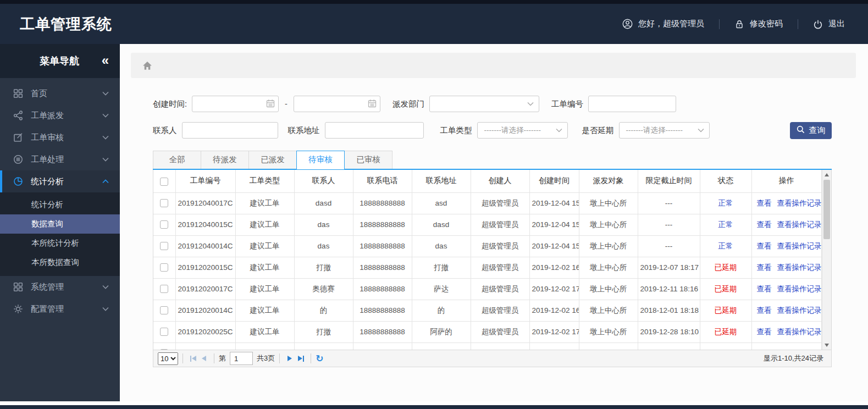  I want to click on tab-2: 已派发, so click(273, 159).